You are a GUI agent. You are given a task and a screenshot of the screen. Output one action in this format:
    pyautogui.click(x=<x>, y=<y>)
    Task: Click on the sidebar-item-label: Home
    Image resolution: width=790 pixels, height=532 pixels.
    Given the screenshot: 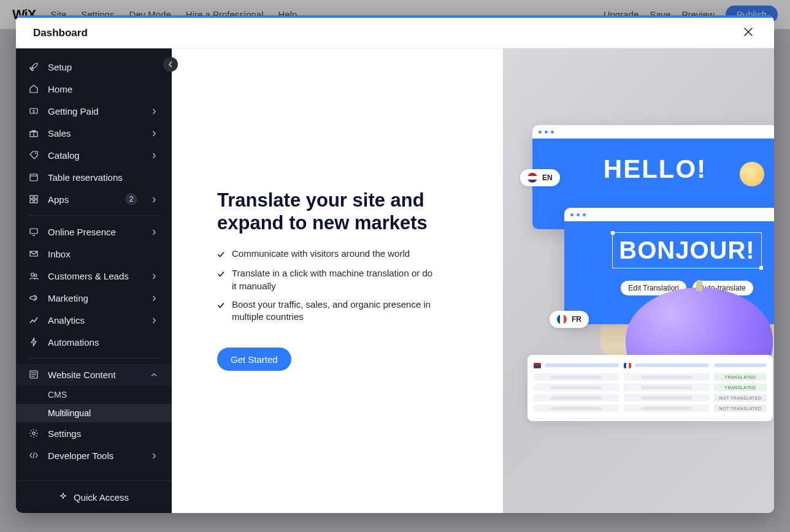 What is the action you would take?
    pyautogui.click(x=104, y=89)
    